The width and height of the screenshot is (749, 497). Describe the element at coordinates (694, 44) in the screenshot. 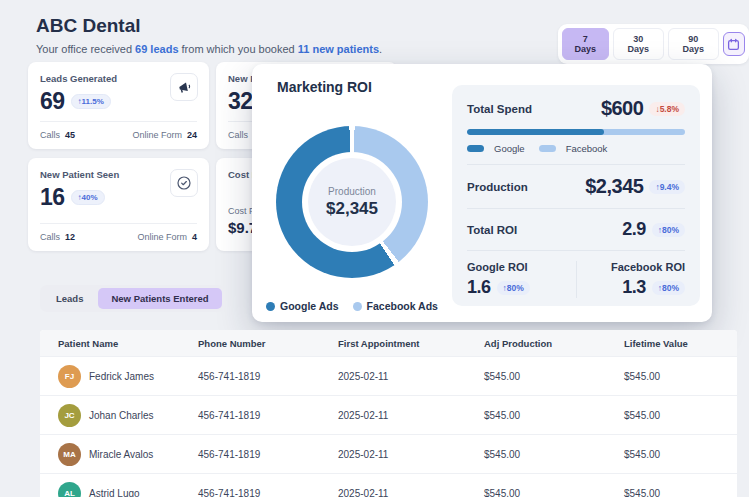

I see `range-90-days-button: 90 Days` at that location.